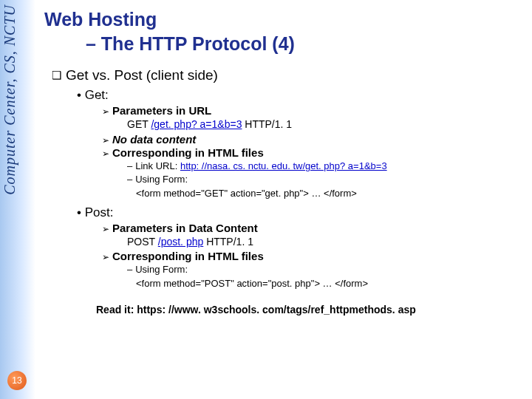  Describe the element at coordinates (301, 95) in the screenshot. I see `get-heading: • Get:` at that location.